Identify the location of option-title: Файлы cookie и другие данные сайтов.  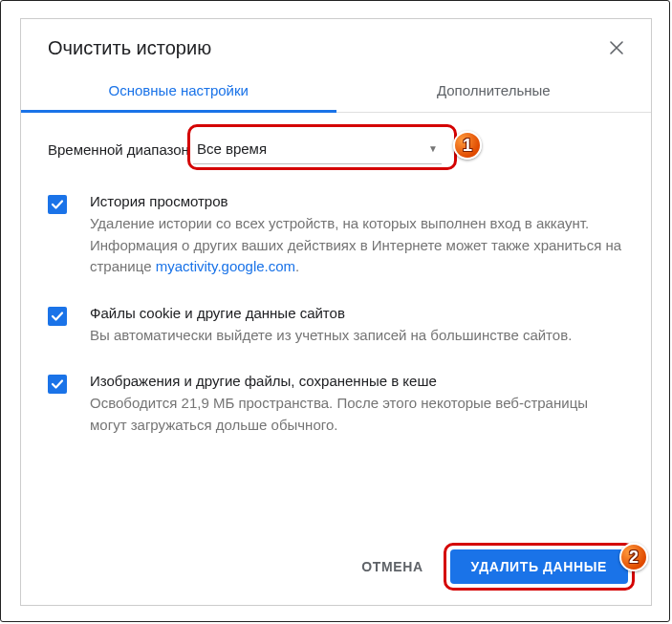
(358, 313).